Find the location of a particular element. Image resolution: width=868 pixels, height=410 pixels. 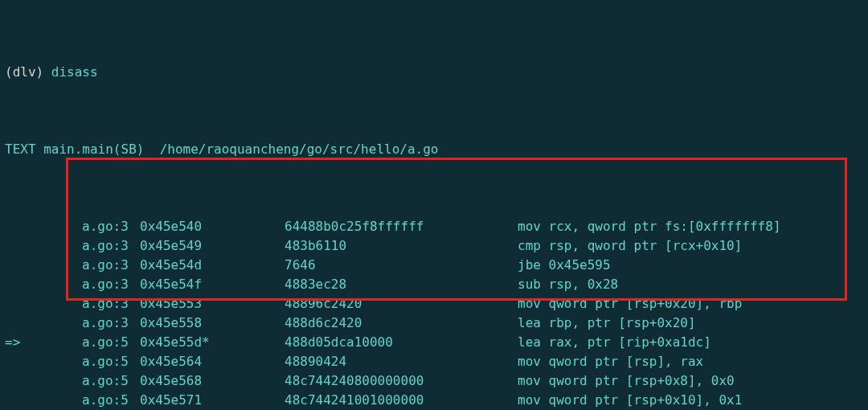

opcode-bytes: 483b6110 is located at coordinates (401, 246).